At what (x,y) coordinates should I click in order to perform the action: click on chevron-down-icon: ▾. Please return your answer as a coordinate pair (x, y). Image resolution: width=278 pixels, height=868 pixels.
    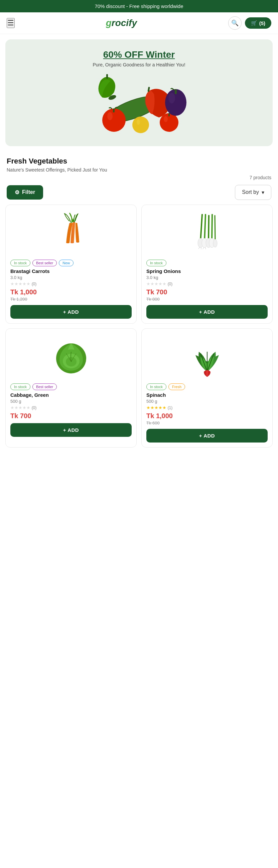
    Looking at the image, I should click on (263, 192).